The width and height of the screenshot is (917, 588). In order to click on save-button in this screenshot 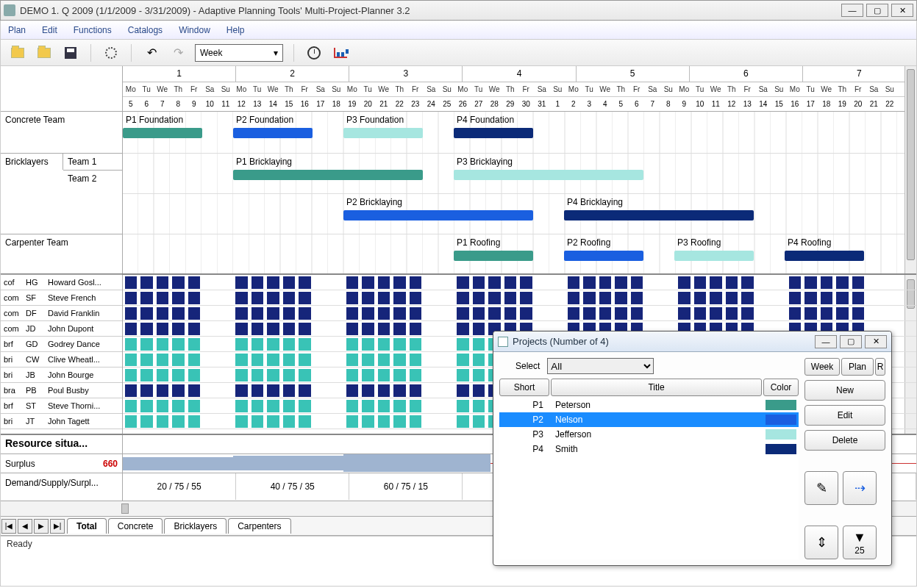, I will do `click(71, 53)`.